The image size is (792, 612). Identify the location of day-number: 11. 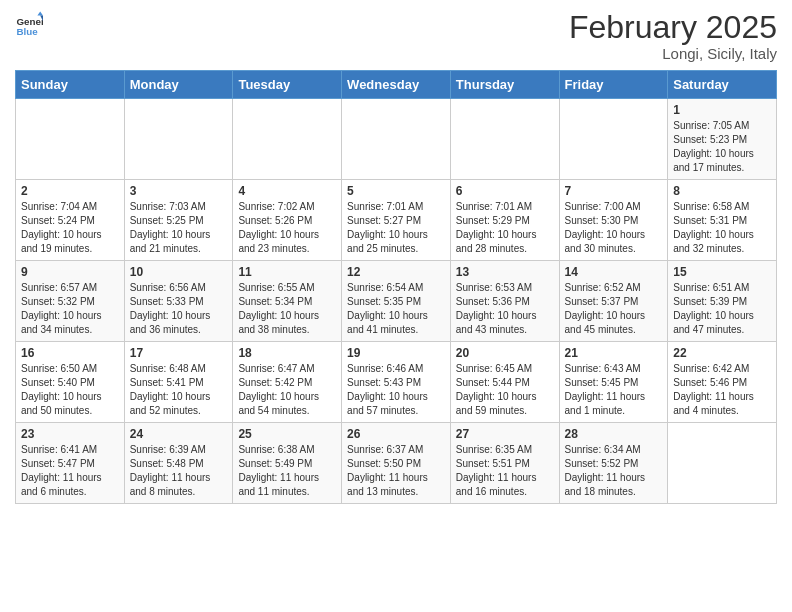
(287, 272).